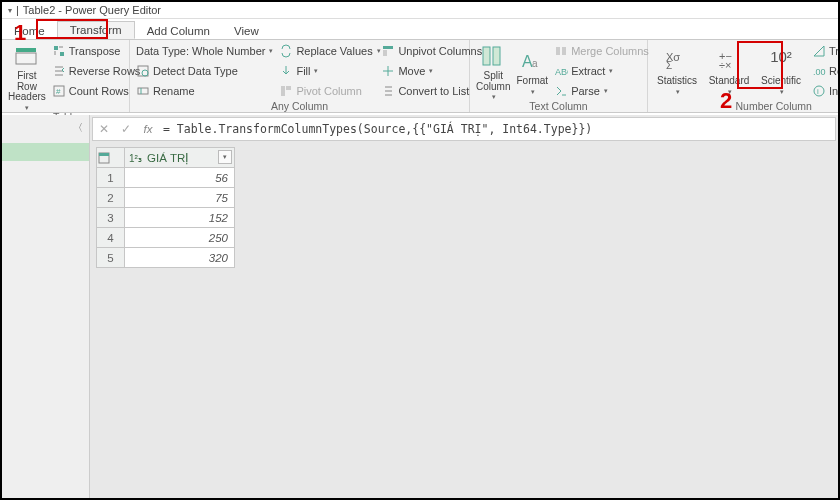 The width and height of the screenshot is (840, 500). Describe the element at coordinates (427, 71) in the screenshot. I see `move-button: Move▾` at that location.